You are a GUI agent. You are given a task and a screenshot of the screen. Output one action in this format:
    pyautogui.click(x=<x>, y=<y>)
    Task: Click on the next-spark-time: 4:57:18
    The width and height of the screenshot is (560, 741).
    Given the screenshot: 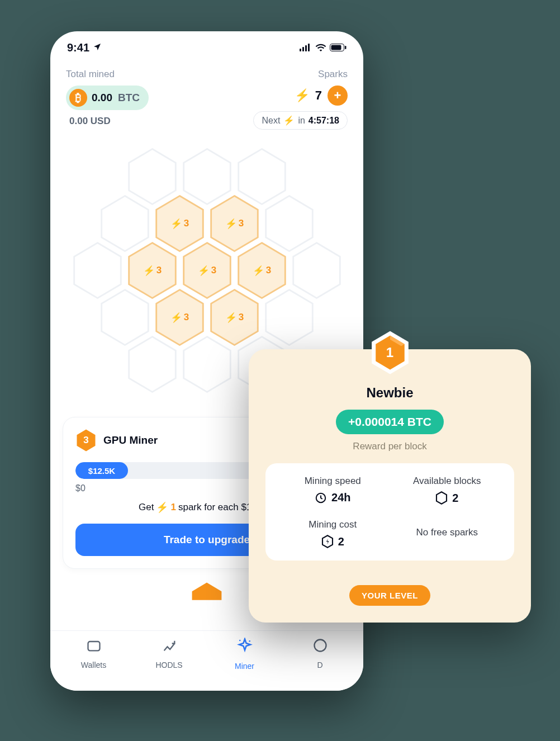 What is the action you would take?
    pyautogui.click(x=324, y=121)
    